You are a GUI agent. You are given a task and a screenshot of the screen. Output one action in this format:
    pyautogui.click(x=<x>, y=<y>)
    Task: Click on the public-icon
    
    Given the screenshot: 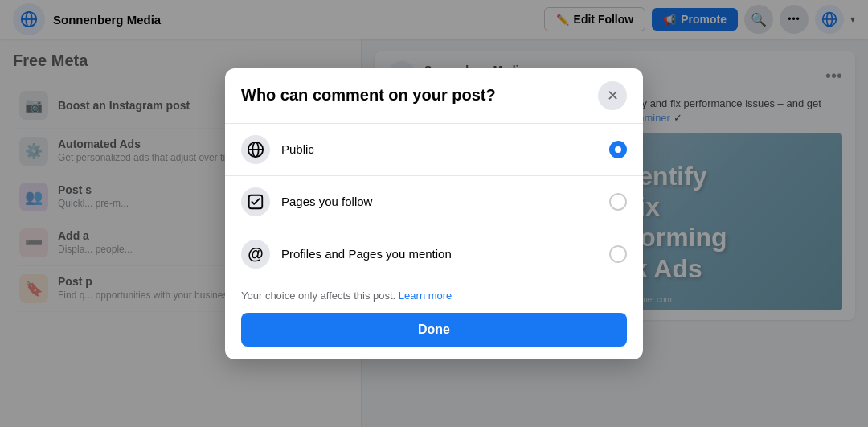 What is the action you would take?
    pyautogui.click(x=256, y=150)
    